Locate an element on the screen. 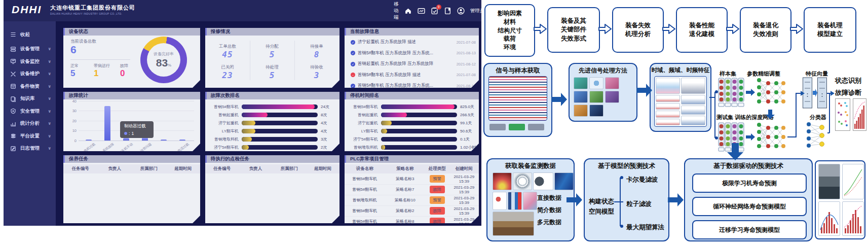 The height and width of the screenshot is (244, 868). chart-tooltip: 制动器过载 : 1 is located at coordinates (137, 130).